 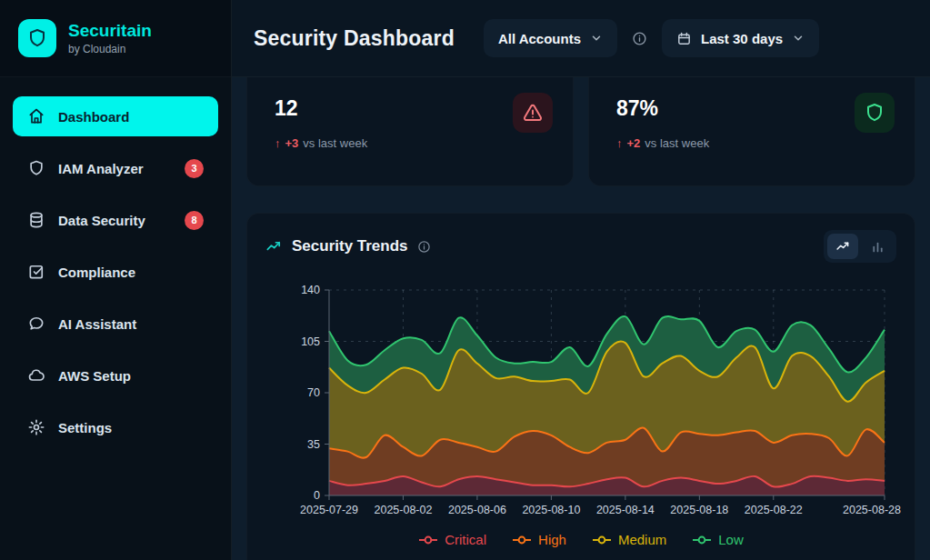 I want to click on account-filter-label: All Accounts, so click(x=540, y=38).